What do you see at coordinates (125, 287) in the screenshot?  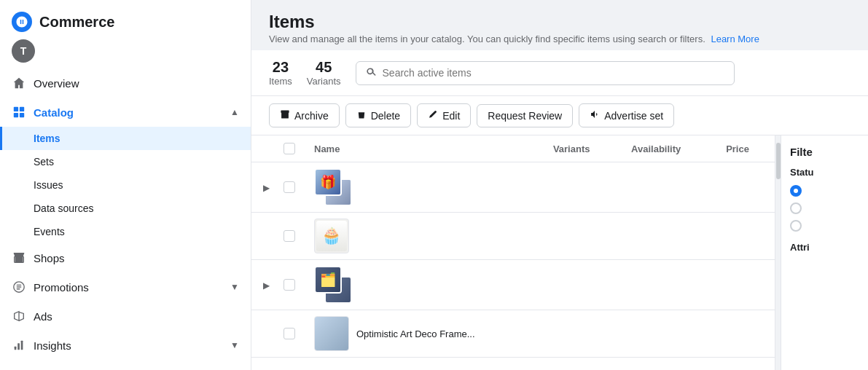 I see `sidebar-item-promotions: Promotions ▼` at bounding box center [125, 287].